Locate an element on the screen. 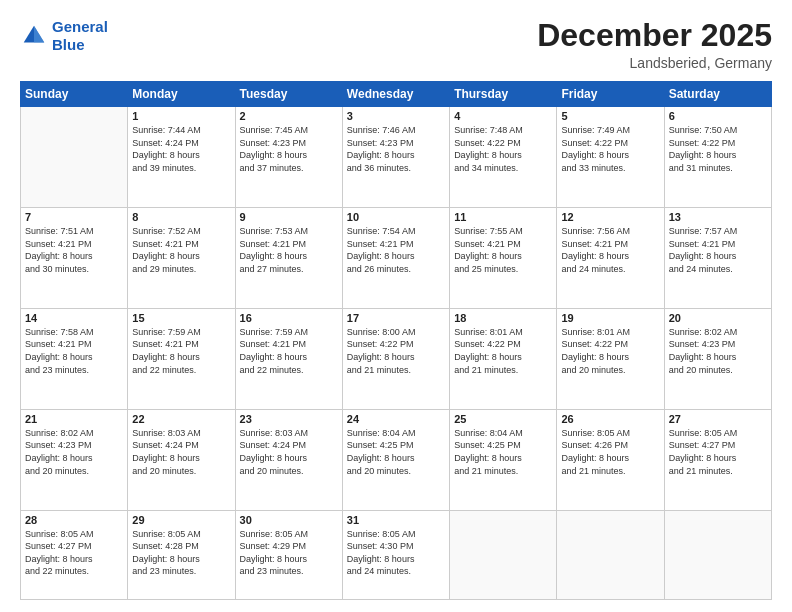 The width and height of the screenshot is (792, 612). header-monday: Monday is located at coordinates (182, 94).